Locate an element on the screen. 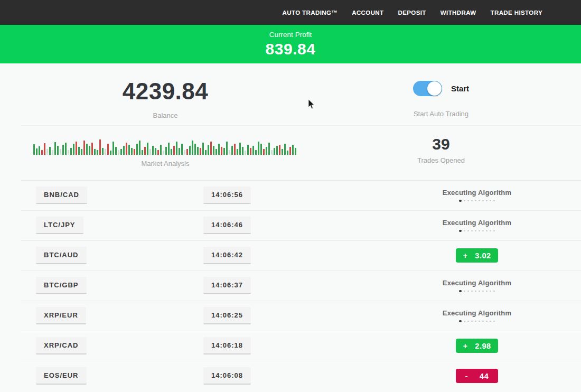  trade-row: XRP/EUR 14:06:25 Executing Algorithm is located at coordinates (290, 316).